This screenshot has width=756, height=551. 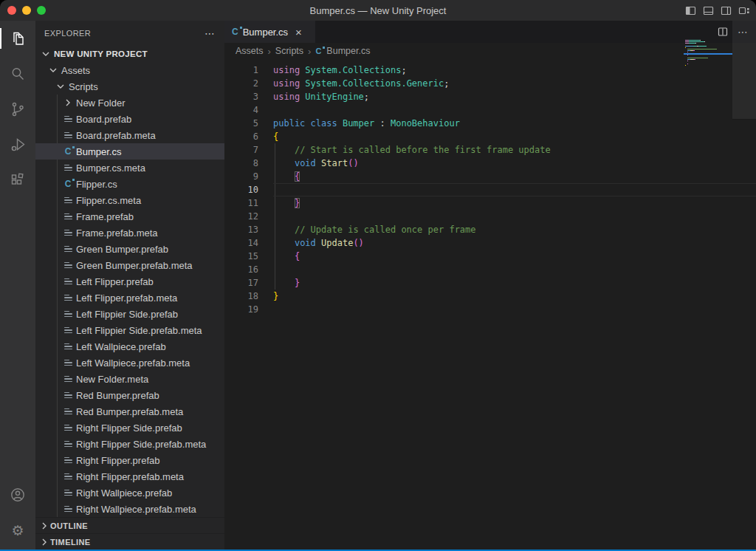 I want to click on tree-file-green-bumper-prefab-meta: Green Bumper.prefab.meta, so click(x=130, y=265).